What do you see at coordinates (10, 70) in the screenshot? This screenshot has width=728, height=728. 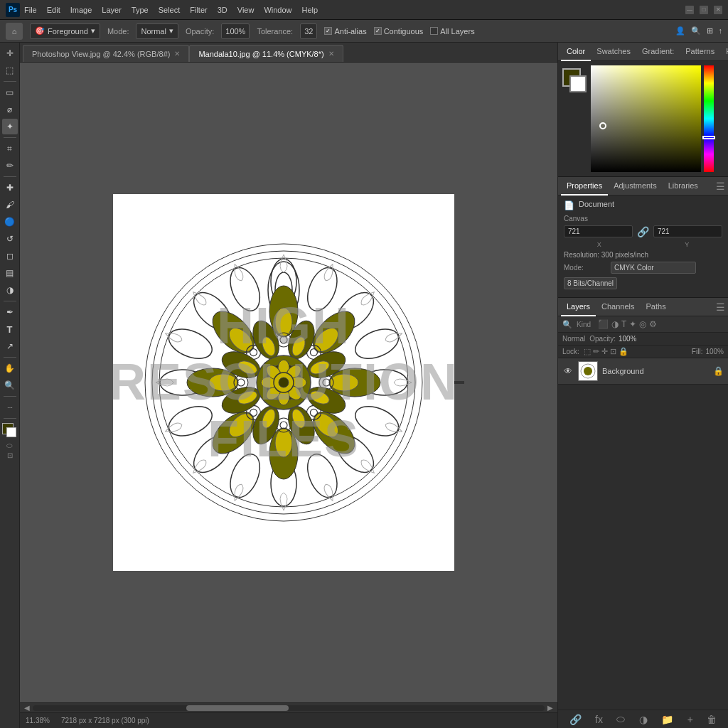 I see `artboard-tool: ⬚` at bounding box center [10, 70].